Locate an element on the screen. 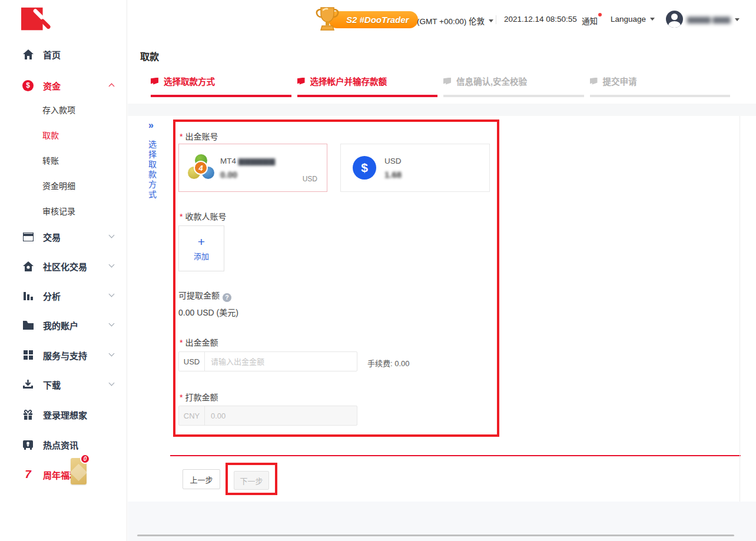 The image size is (756, 541). account-balance-masked: 0.00 is located at coordinates (247, 174).